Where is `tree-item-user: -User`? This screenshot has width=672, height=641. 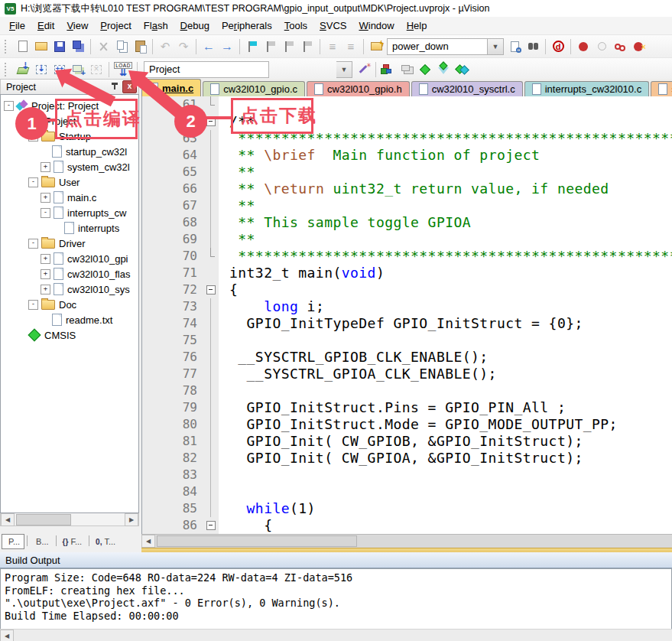 tree-item-user: -User is located at coordinates (70, 182).